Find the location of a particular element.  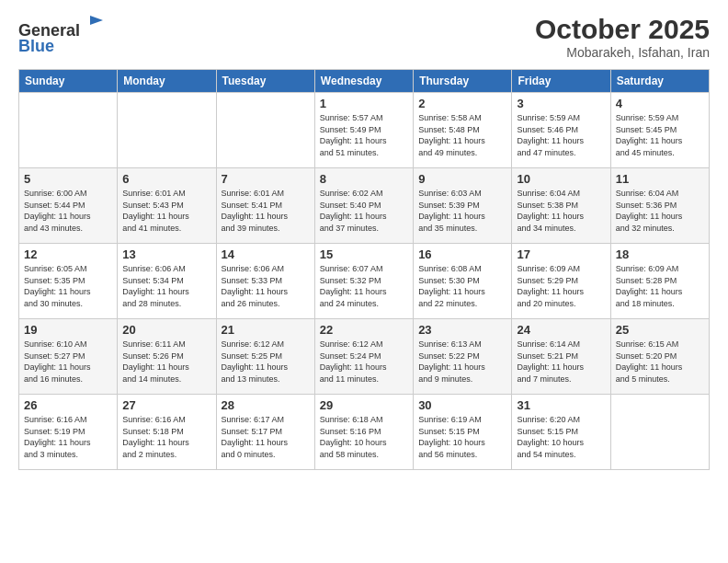

calendar-cell: 10Sunrise: 6:04 AM Sunset: 5:38 PM Dayli… is located at coordinates (561, 206).